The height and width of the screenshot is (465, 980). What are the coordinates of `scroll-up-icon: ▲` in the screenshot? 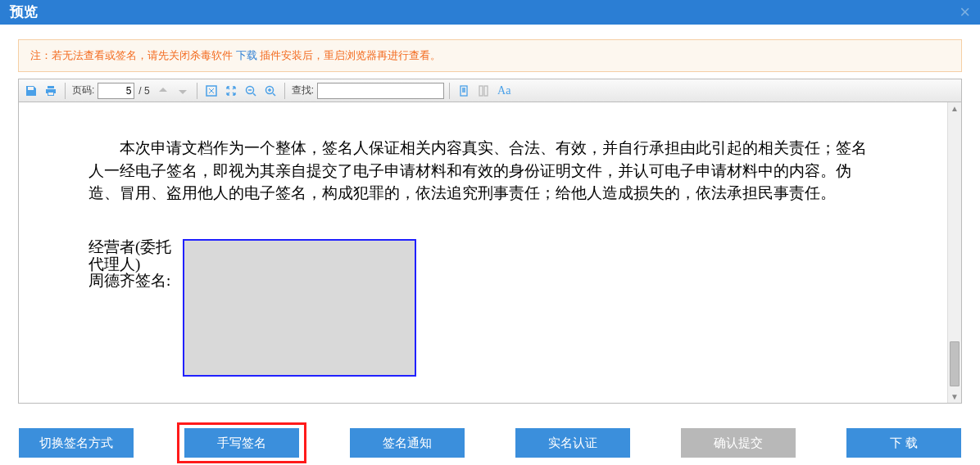 It's located at (955, 108).